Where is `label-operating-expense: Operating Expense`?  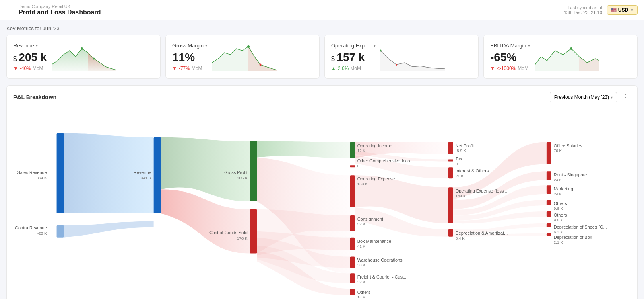
label-operating-expense: Operating Expense is located at coordinates (376, 179).